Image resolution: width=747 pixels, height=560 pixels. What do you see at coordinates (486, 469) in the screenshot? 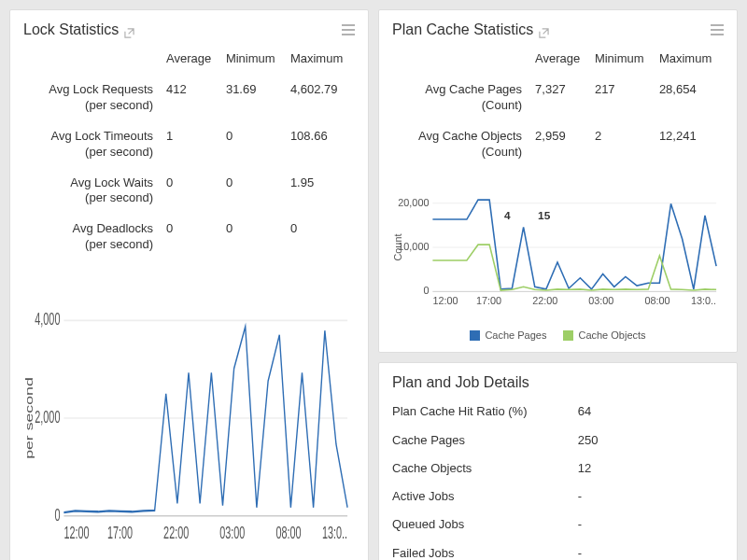
I see `detail-key: Cache Objects` at bounding box center [486, 469].